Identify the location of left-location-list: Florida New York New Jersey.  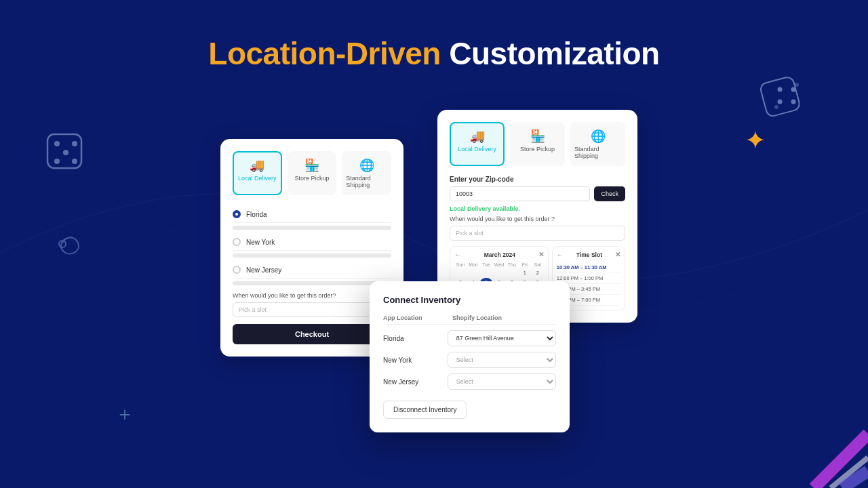
(312, 245).